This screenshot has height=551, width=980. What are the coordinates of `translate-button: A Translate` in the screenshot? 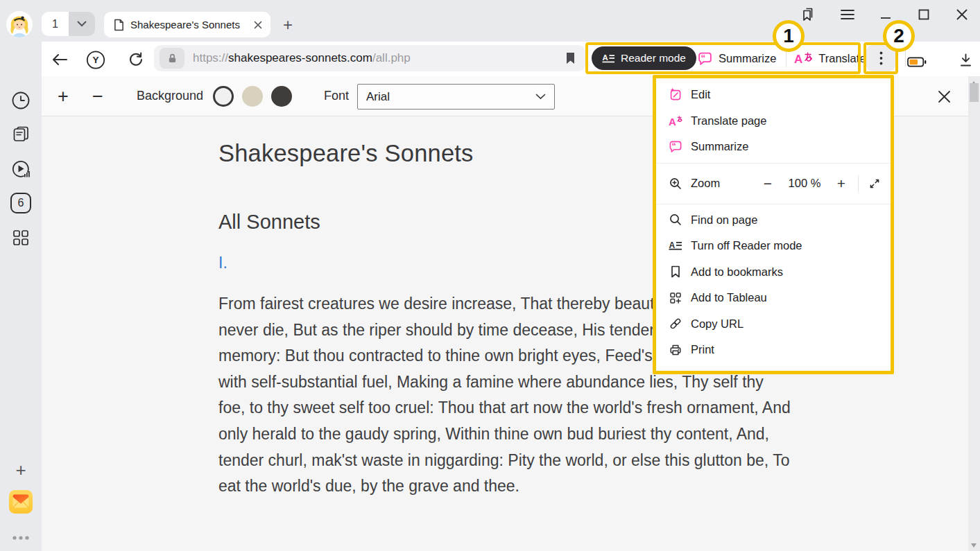 It's located at (829, 58).